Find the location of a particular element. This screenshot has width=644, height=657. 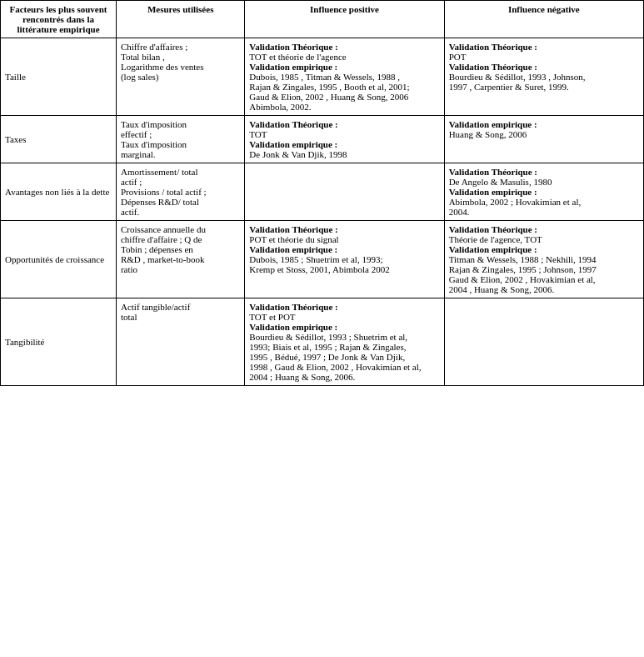

positive-cell: Validation Théorique :TOTValidation empi… is located at coordinates (345, 140).